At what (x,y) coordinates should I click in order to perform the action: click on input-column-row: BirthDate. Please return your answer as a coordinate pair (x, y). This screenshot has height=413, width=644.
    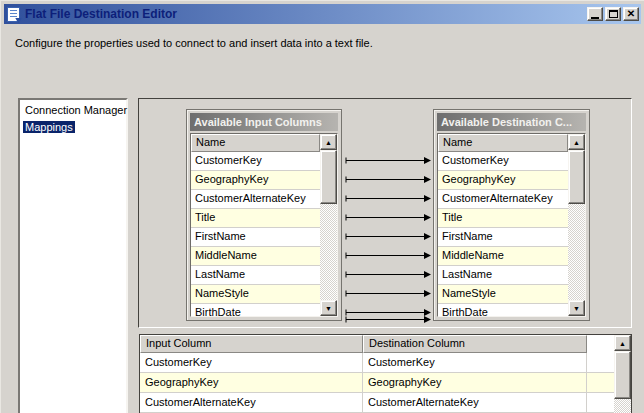
    Looking at the image, I should click on (256, 310).